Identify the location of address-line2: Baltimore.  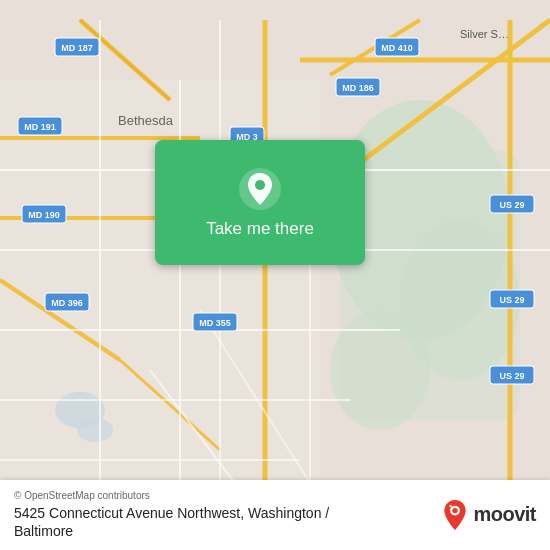
(44, 531).